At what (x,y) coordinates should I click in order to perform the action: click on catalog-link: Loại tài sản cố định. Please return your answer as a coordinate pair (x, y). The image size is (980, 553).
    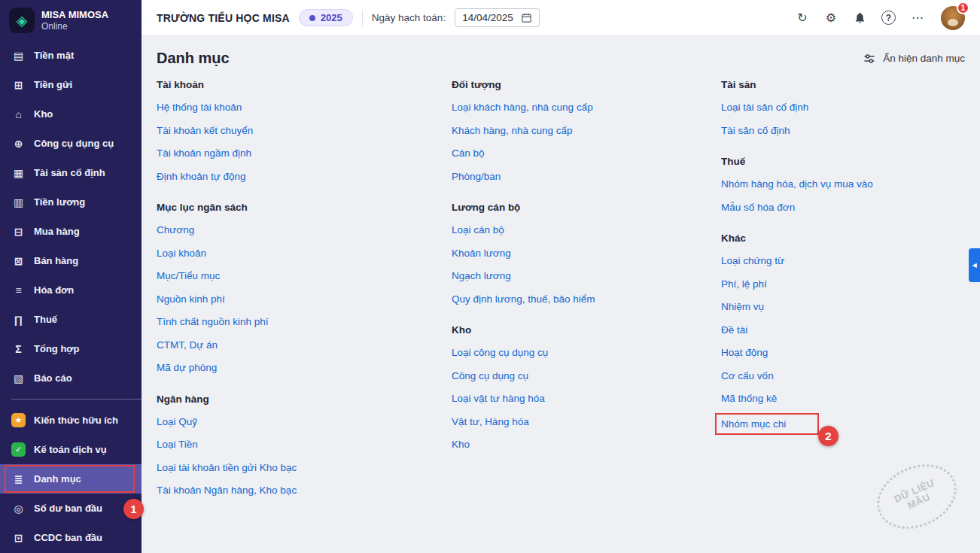
    Looking at the image, I should click on (765, 108).